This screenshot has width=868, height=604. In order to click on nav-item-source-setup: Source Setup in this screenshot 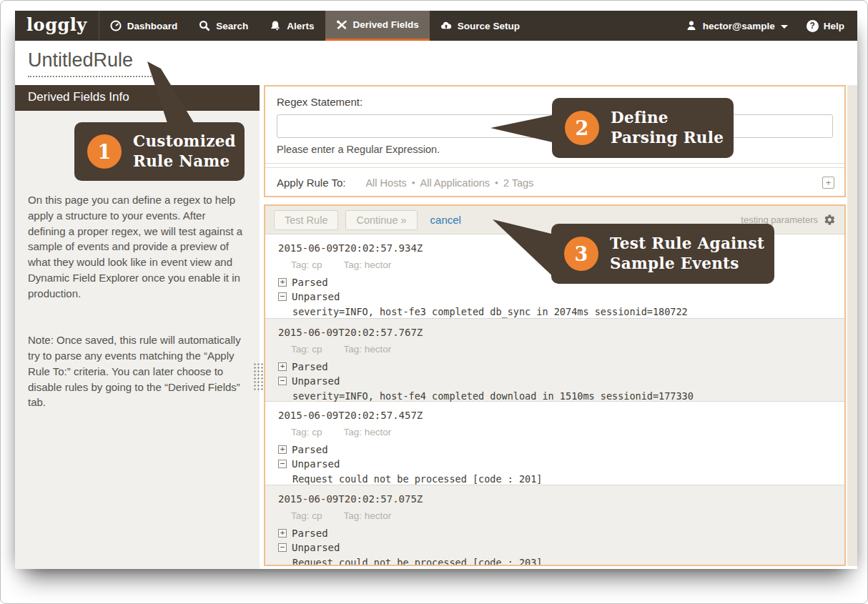, I will do `click(480, 26)`.